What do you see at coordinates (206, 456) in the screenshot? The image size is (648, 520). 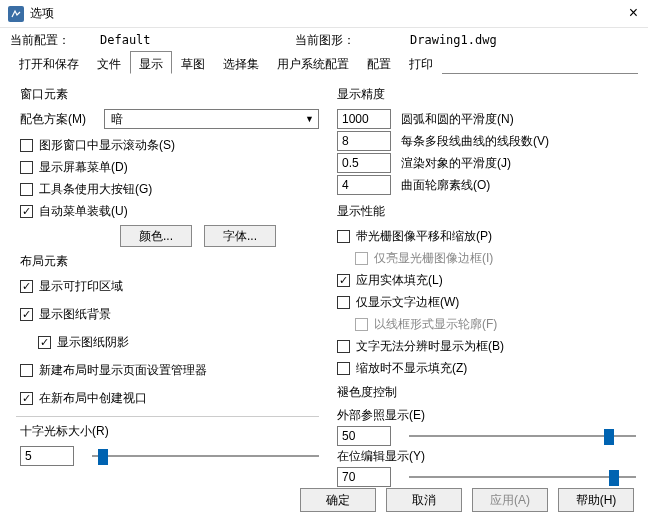 I see `cursor-size-slider` at bounding box center [206, 456].